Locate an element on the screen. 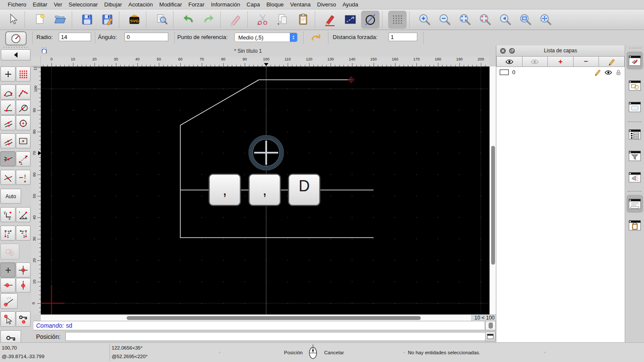 The height and width of the screenshot is (362, 644). radius-input is located at coordinates (75, 37).